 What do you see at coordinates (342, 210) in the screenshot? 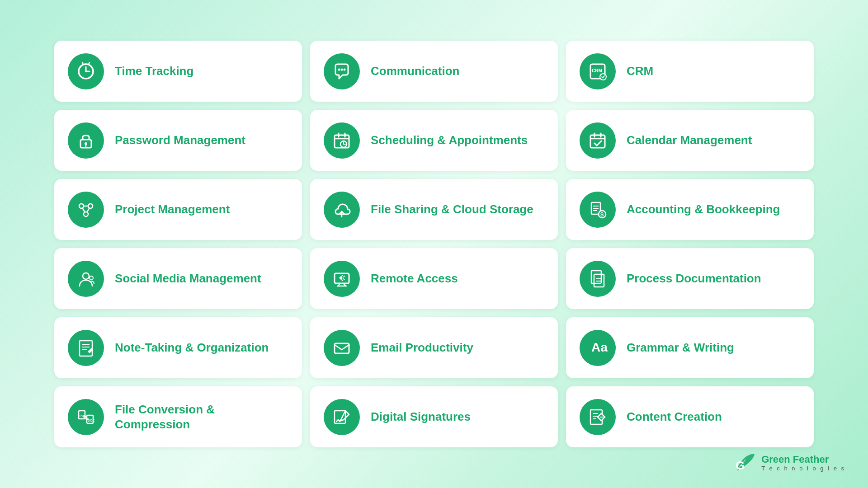
I see `file-sharing-cloud-icon` at bounding box center [342, 210].